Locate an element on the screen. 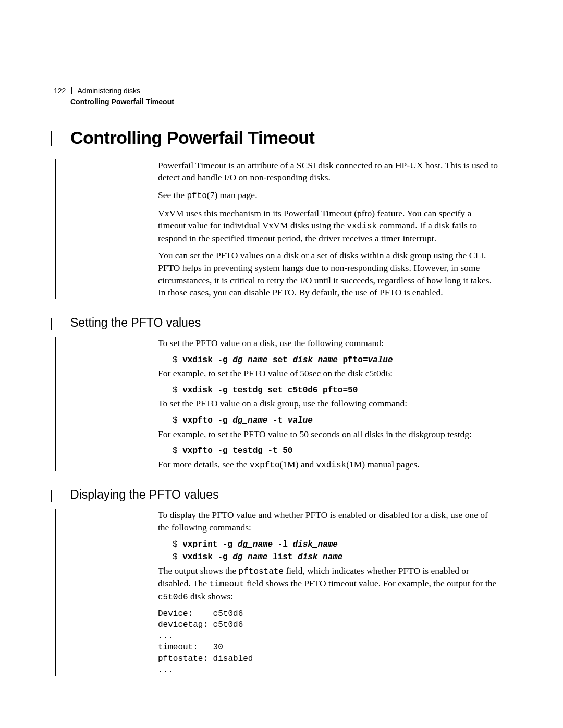  text-run: (1M) manual pages. is located at coordinates (383, 464).